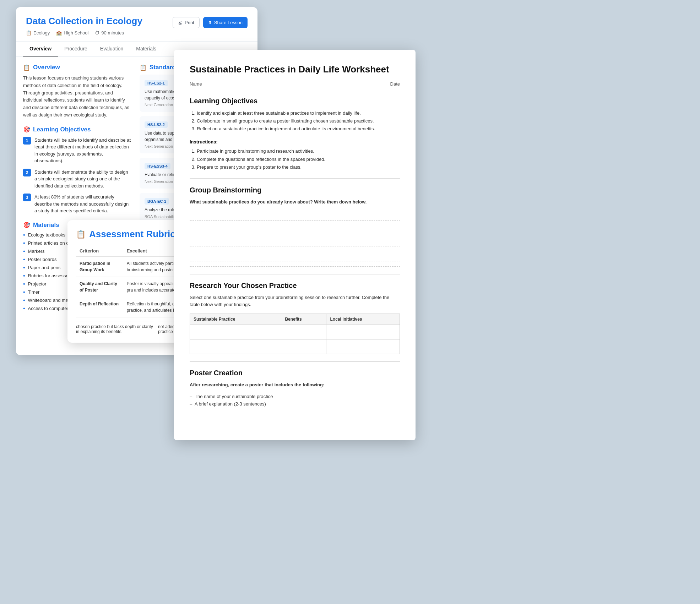 This screenshot has height=604, width=700. Describe the element at coordinates (298, 159) in the screenshot. I see `ws-instructions-list: Participate in group brainstorming and r…` at that location.